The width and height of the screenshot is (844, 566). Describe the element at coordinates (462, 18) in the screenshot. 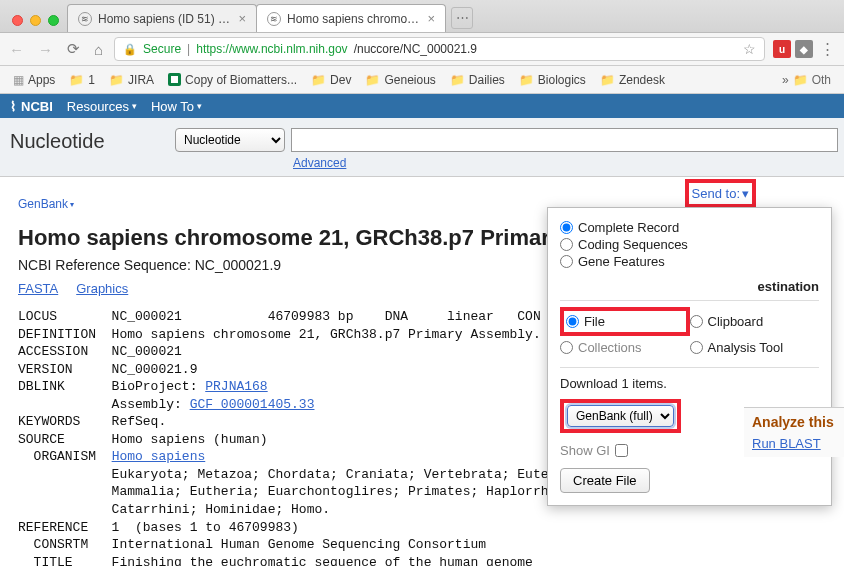

I see `new-tab-button: ⋯` at that location.